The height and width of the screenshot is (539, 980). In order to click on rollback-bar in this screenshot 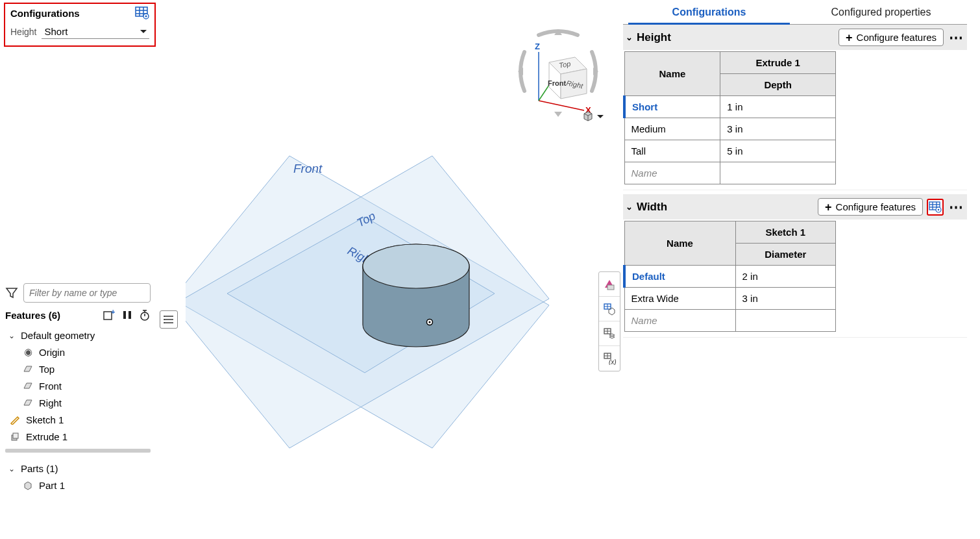, I will do `click(78, 451)`.